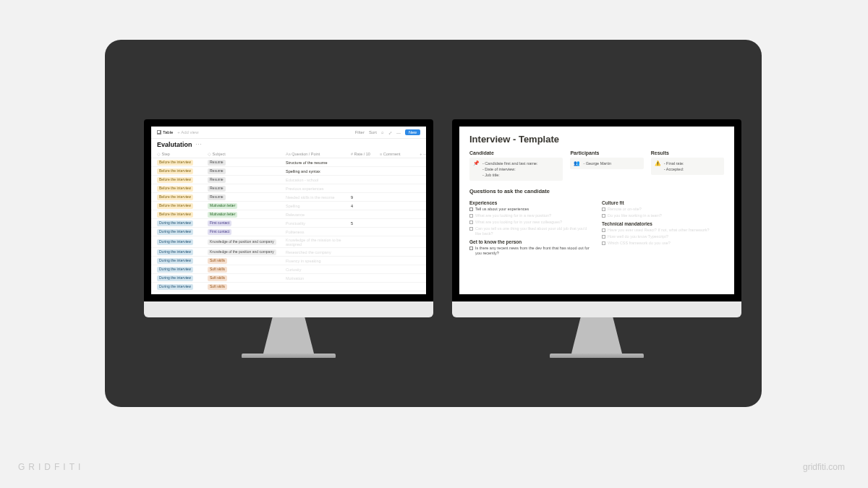 The image size is (868, 488). I want to click on search-icon: ⌕, so click(383, 132).